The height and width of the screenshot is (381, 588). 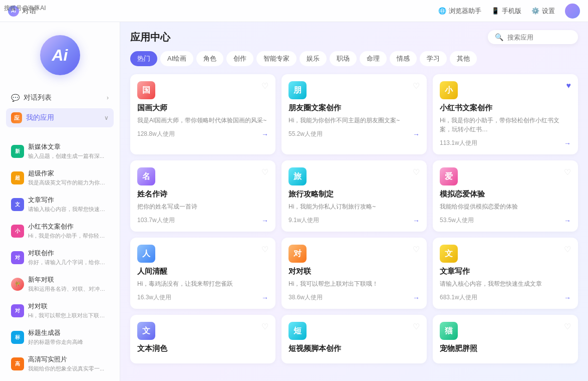 What do you see at coordinates (306, 298) in the screenshot?
I see `app-card-users: 38.6w人使用` at bounding box center [306, 298].